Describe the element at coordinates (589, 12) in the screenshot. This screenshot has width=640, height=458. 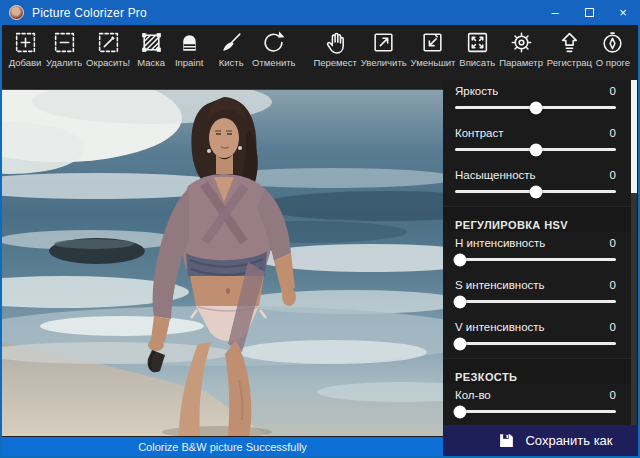
I see `maximize-button` at that location.